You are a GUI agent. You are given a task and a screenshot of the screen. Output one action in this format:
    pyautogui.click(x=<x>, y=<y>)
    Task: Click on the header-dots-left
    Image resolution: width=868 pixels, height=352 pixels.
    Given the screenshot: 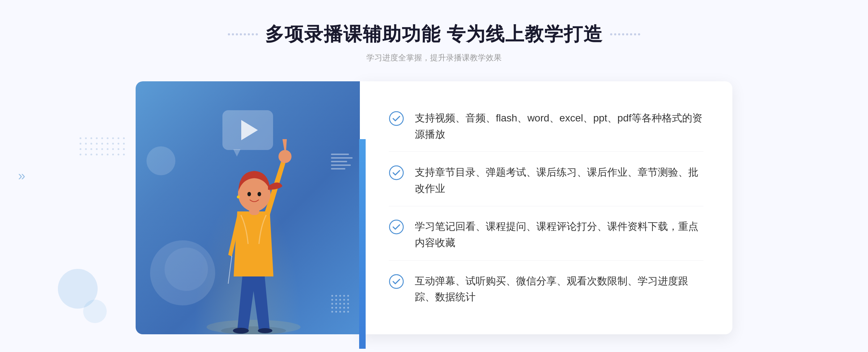 What is the action you would take?
    pyautogui.click(x=243, y=34)
    